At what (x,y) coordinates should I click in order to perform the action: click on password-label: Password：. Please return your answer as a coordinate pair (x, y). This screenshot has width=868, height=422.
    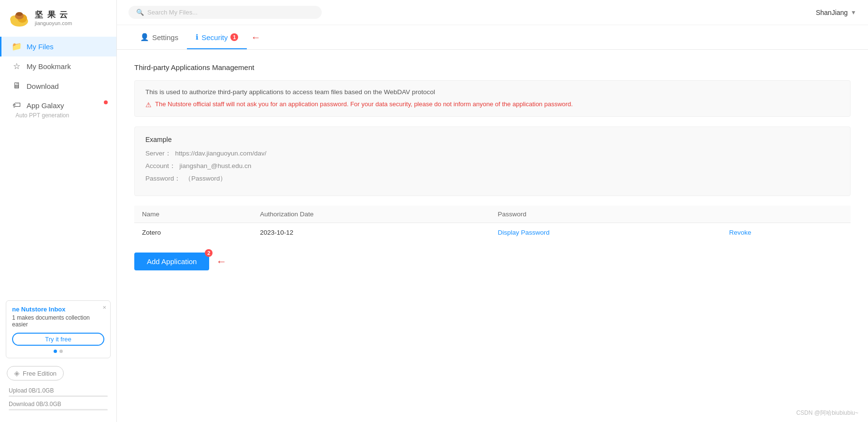
    Looking at the image, I should click on (163, 179).